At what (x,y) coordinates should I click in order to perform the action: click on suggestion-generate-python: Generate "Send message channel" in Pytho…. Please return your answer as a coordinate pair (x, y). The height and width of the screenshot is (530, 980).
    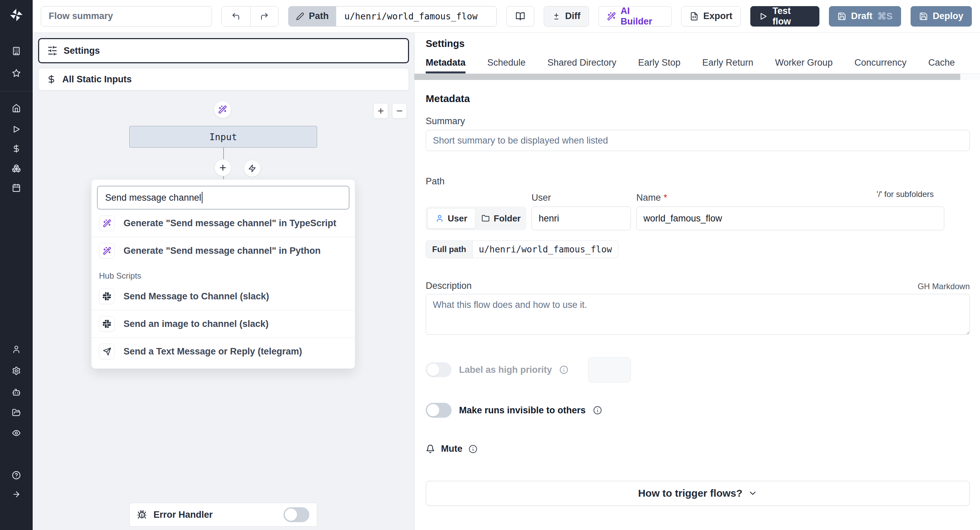
    Looking at the image, I should click on (223, 251).